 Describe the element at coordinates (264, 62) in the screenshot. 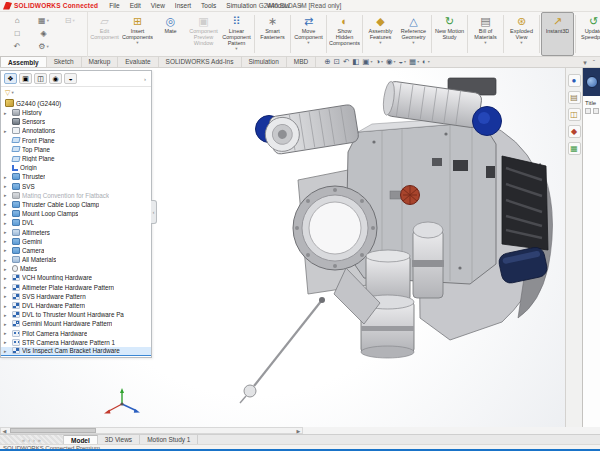

I see `tab-simulation: Simulation` at that location.